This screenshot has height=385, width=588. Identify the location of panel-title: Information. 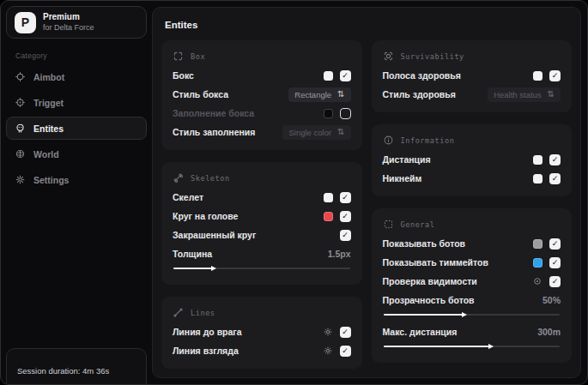
(427, 141).